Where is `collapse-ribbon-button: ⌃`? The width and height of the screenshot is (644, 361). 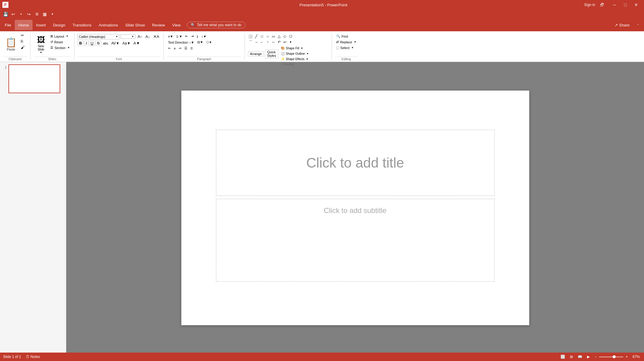 collapse-ribbon-button: ⌃ is located at coordinates (638, 25).